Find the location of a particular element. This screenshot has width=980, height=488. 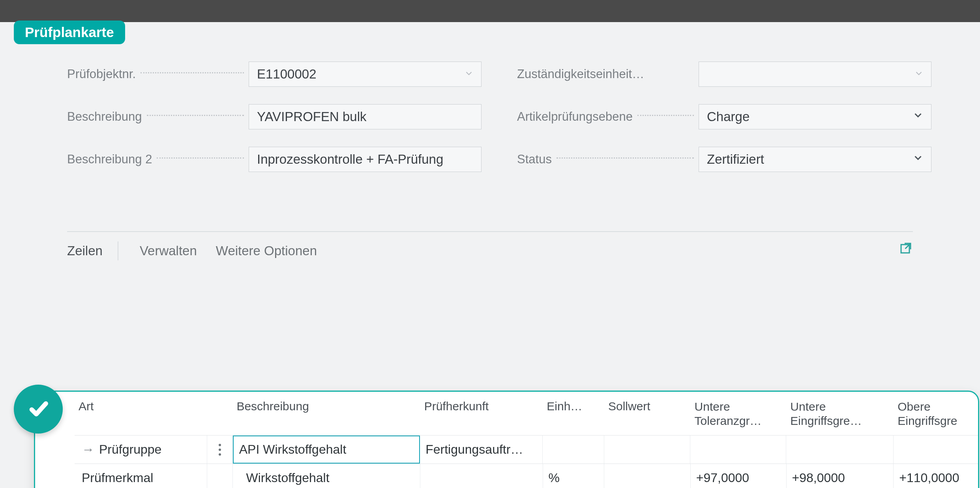

tab-separator is located at coordinates (118, 251).